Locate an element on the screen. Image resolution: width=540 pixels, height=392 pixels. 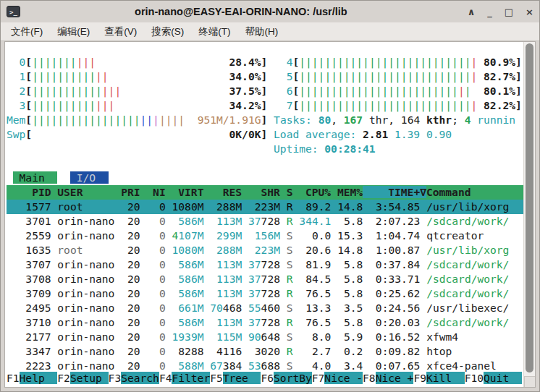
window-title: orin-nano@EASY-EAI-ORIN-NANO: /usr/lib is located at coordinates (241, 12).